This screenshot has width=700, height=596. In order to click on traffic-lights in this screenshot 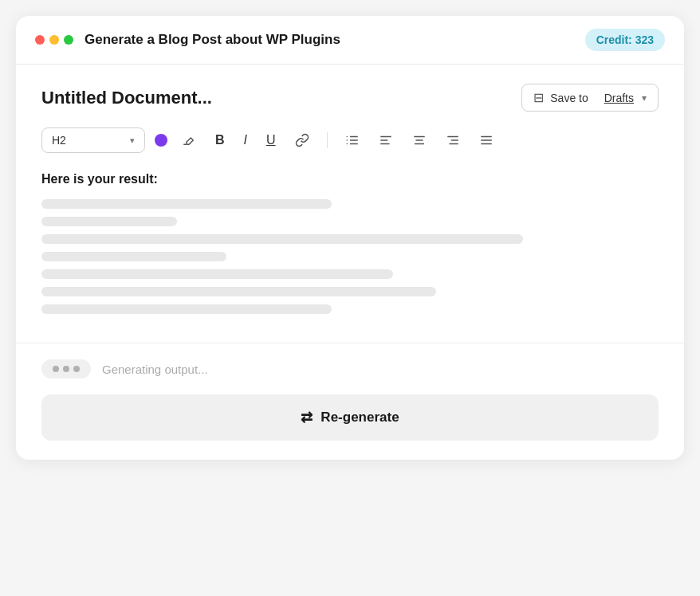, I will do `click(54, 40)`.